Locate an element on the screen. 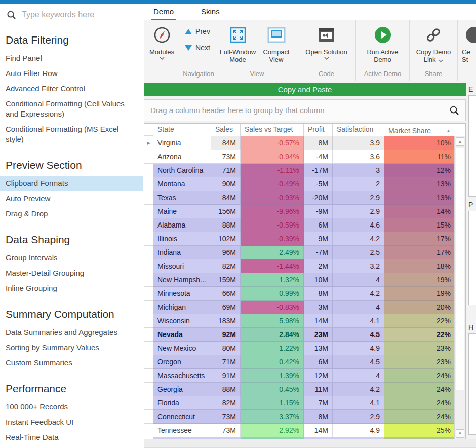  table-row: Minnesota66M0.99%8M4.219% is located at coordinates (305, 294).